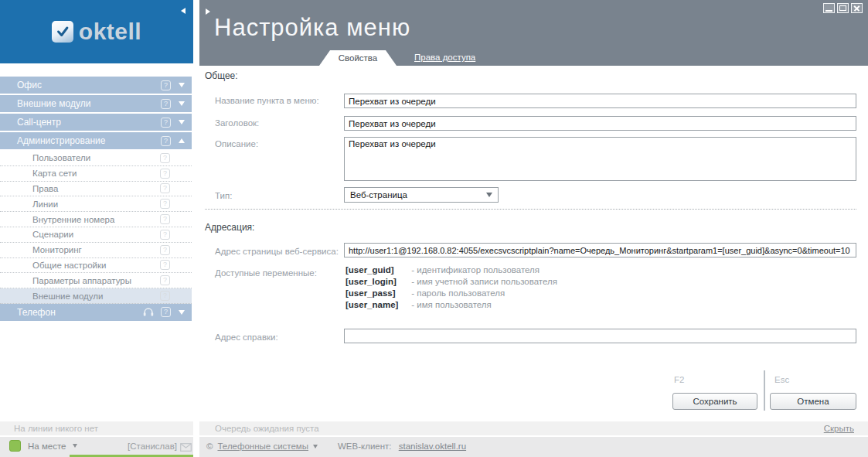  I want to click on sidebar-subitem-hardware-params: Параметры аппаратуры ?, so click(96, 281).